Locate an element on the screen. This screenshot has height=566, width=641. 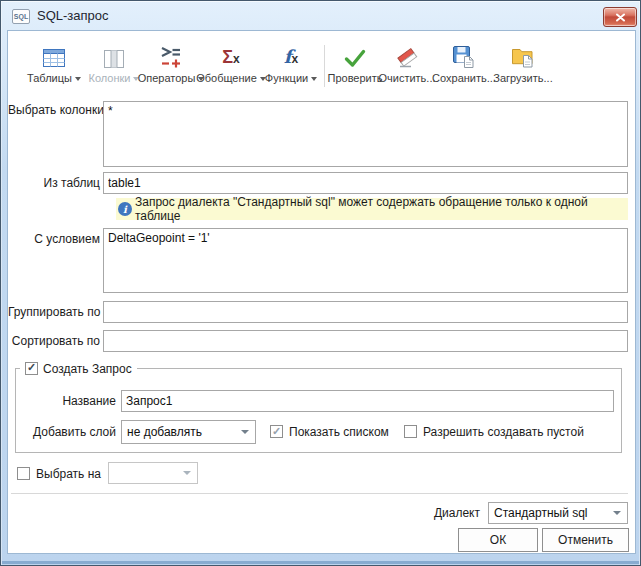
save-icon is located at coordinates (464, 55).